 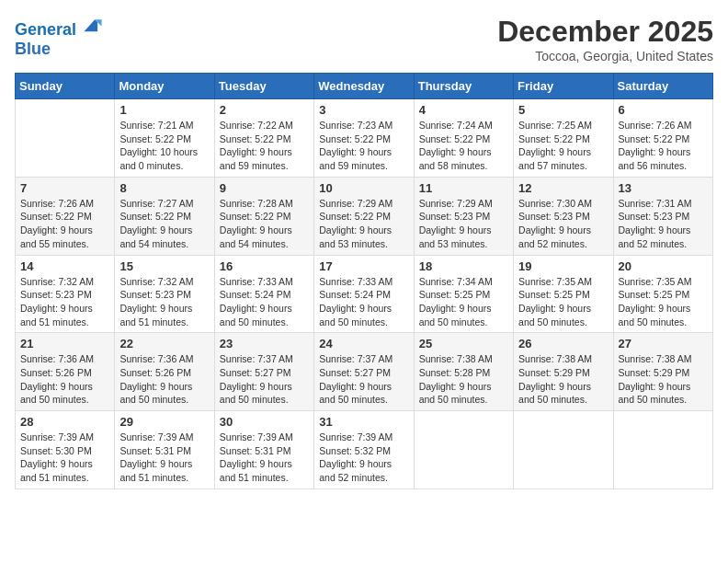 I want to click on sunrise-label: Sunrise: 7:23 AM, so click(x=356, y=125).